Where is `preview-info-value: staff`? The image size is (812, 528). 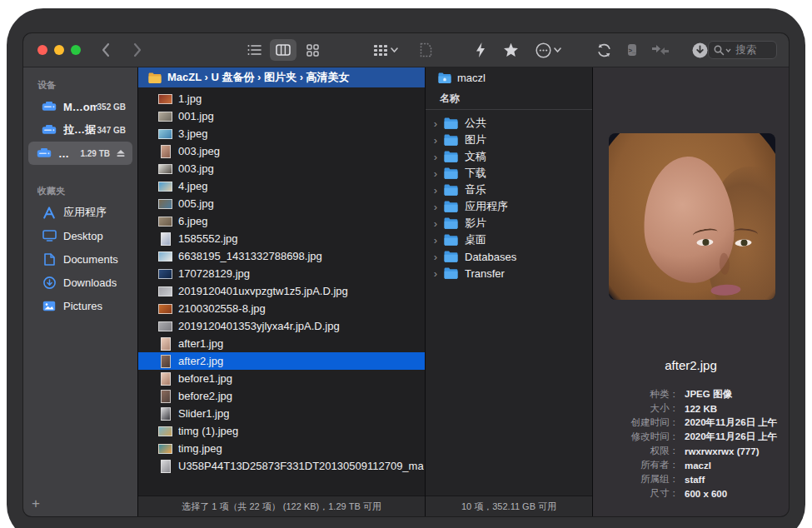 preview-info-value: staff is located at coordinates (695, 480).